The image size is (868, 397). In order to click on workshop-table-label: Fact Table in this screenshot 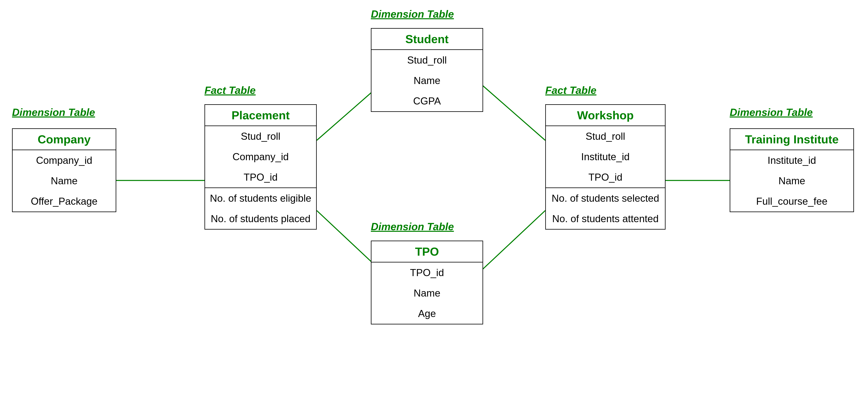, I will do `click(571, 90)`.